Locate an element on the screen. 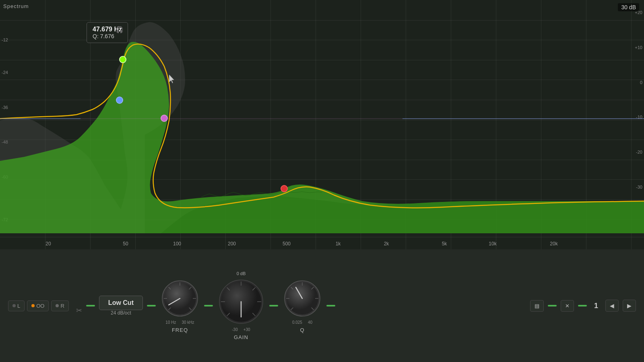 This screenshot has width=644, height=362. channel-r-button: R is located at coordinates (60, 306).